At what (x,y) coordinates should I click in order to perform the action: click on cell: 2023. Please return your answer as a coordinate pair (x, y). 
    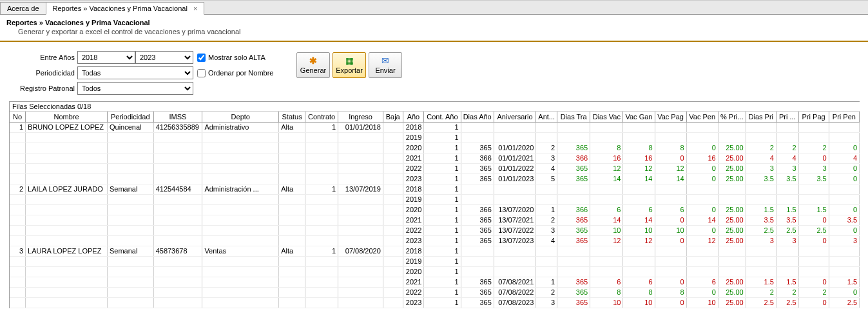
    Looking at the image, I should click on (414, 241).